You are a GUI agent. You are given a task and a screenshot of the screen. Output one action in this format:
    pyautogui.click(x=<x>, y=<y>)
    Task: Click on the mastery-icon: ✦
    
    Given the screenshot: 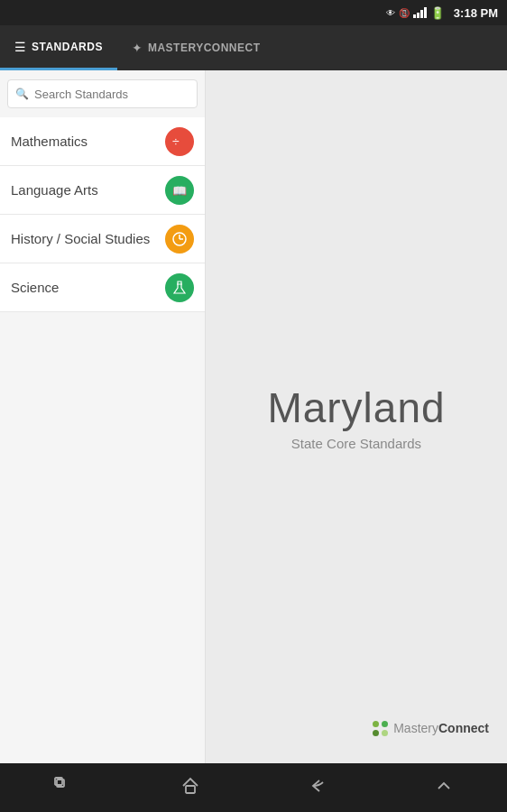 What is the action you would take?
    pyautogui.click(x=137, y=48)
    